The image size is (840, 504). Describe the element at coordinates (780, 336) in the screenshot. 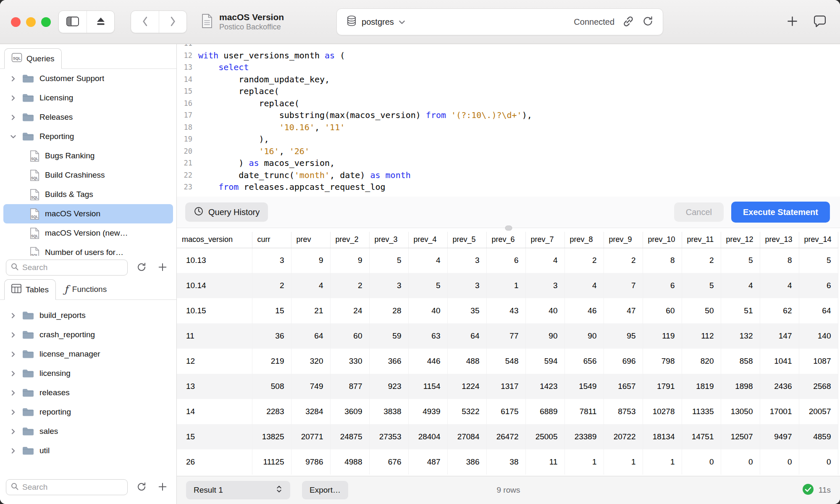

I see `results-cell: 147` at that location.